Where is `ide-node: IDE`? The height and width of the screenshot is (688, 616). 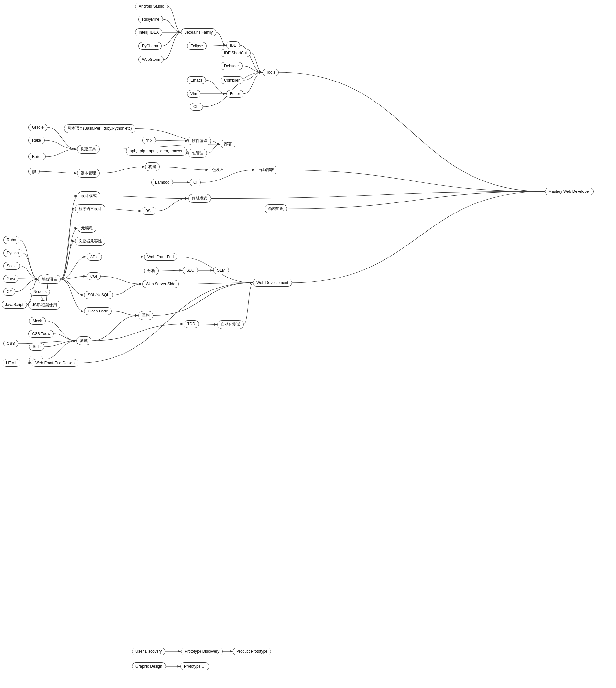 ide-node: IDE is located at coordinates (233, 45).